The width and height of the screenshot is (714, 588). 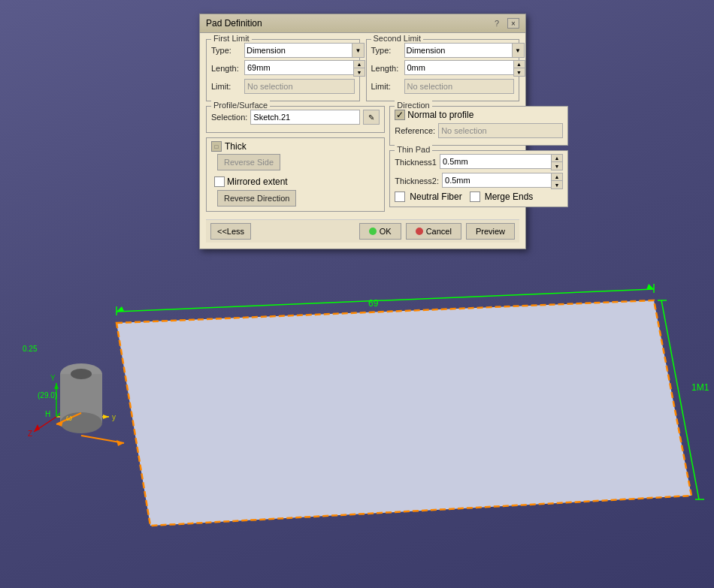 What do you see at coordinates (413, 149) in the screenshot?
I see `thin-pad-title: Thin Pad` at bounding box center [413, 149].